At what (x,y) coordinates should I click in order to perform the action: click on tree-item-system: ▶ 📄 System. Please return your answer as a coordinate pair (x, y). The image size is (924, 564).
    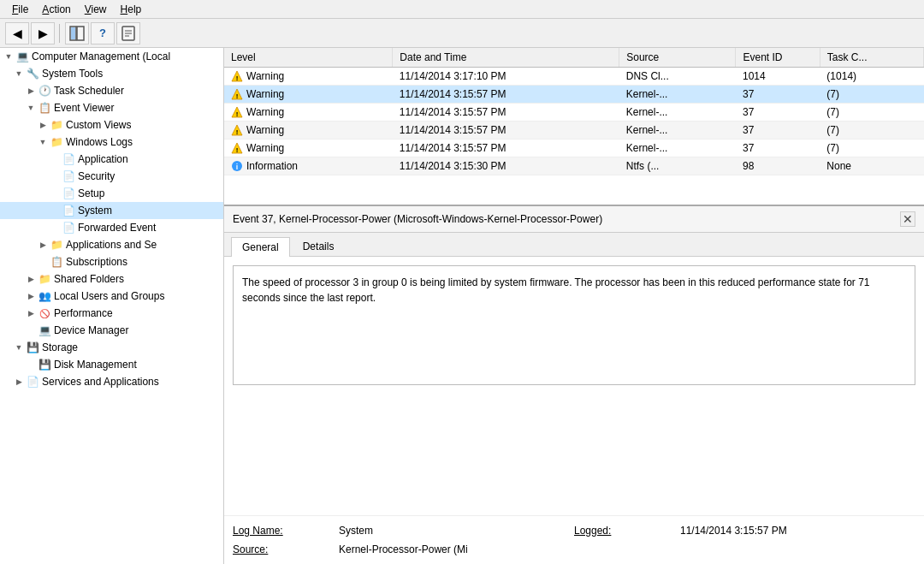
    Looking at the image, I should click on (111, 211).